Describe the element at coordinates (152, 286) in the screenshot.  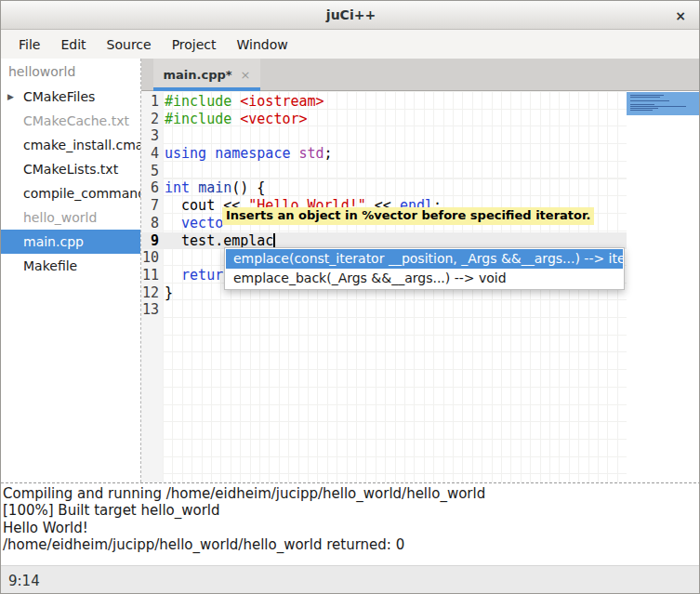
I see `line-number-gutter: 1 2 3 4 5 6 7 8 9 10 11 12 13` at that location.